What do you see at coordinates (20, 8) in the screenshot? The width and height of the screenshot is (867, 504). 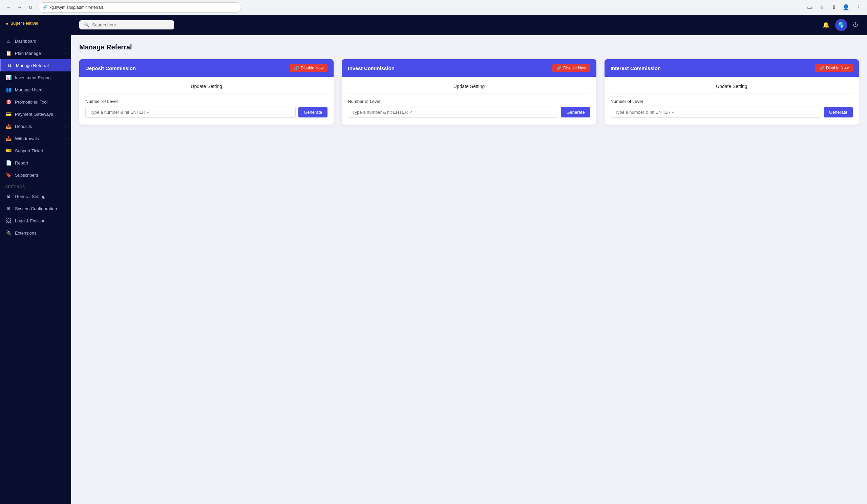 I see `browser-nav-buttons: ← → ↻` at bounding box center [20, 8].